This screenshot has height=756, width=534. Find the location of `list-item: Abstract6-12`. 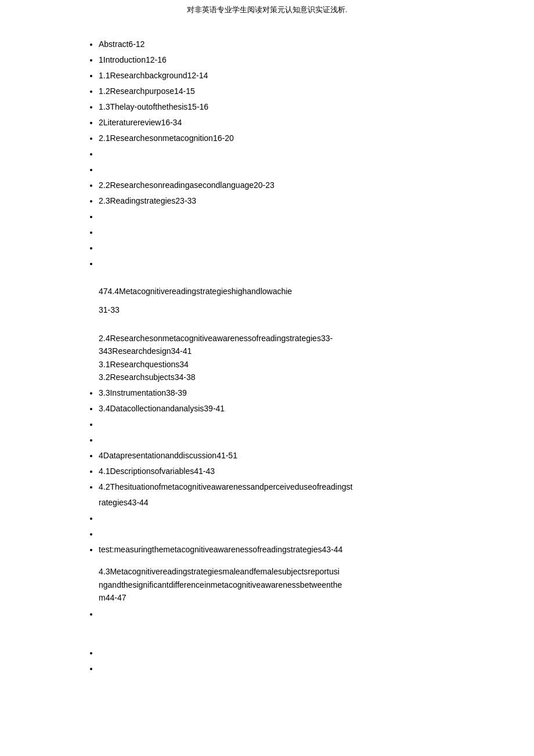

list-item: Abstract6-12 is located at coordinates (276, 44).